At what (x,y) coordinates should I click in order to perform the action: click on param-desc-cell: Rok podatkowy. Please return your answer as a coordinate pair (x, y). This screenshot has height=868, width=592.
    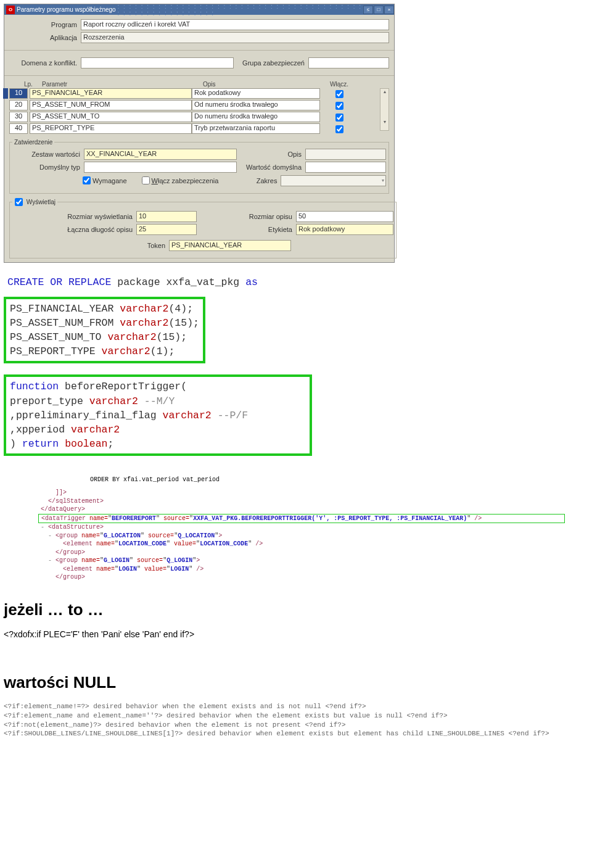
    Looking at the image, I should click on (256, 94).